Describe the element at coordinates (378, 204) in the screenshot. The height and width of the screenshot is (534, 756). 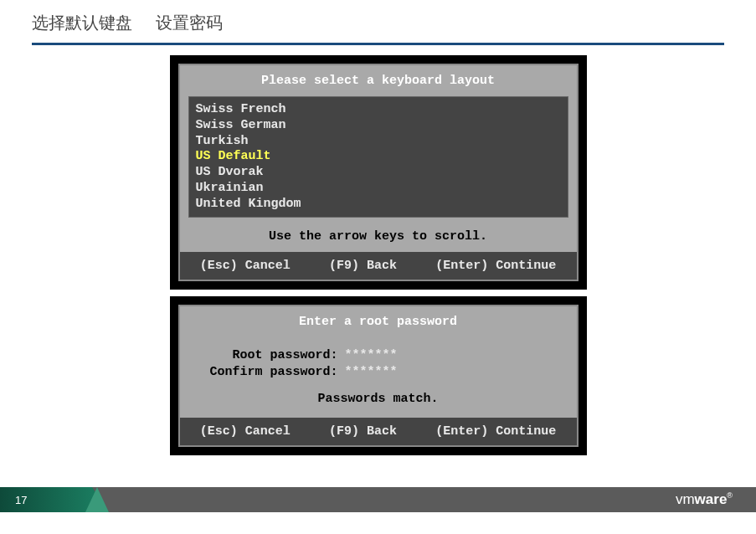
I see `keyboard-option-united-kingdom: United Kingdom` at that location.